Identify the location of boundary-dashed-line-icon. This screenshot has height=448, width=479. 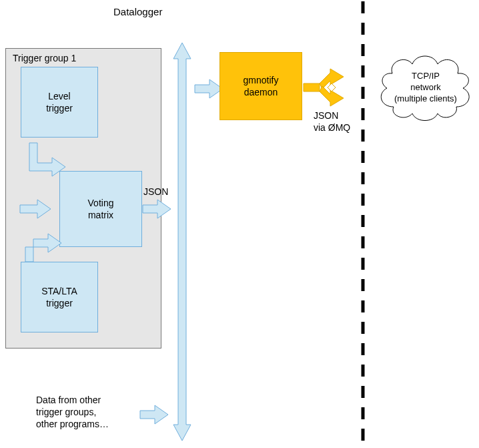
(363, 224).